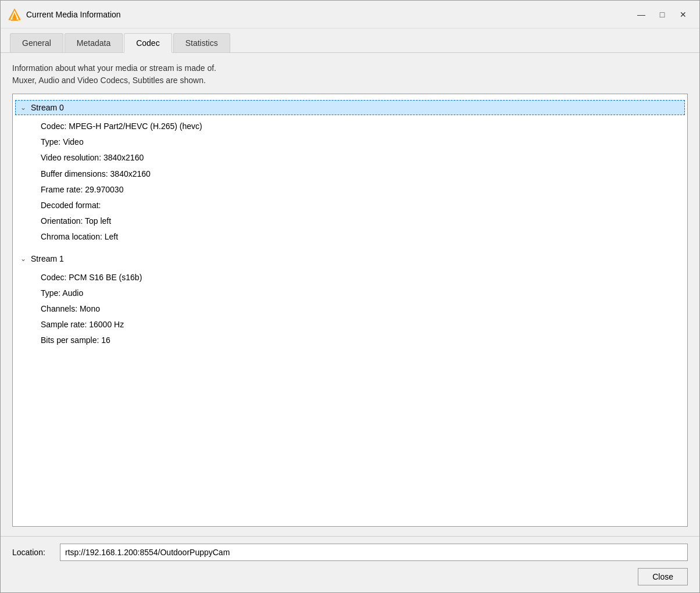  I want to click on chevron-down-icon-1: ⌄, so click(23, 259).